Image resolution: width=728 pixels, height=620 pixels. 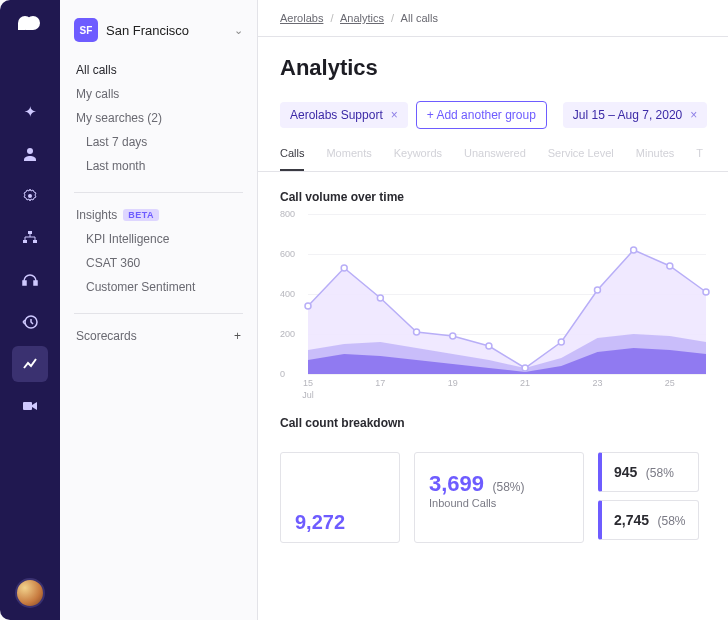 I want to click on nav-org-icon, so click(x=30, y=238).